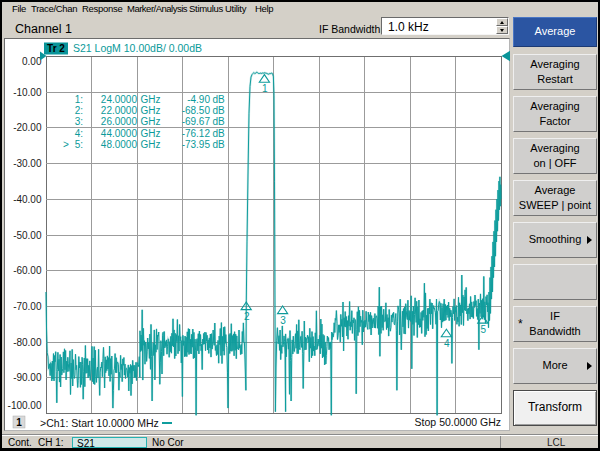 The image size is (600, 451). I want to click on svg-text: 1:, so click(79, 100).